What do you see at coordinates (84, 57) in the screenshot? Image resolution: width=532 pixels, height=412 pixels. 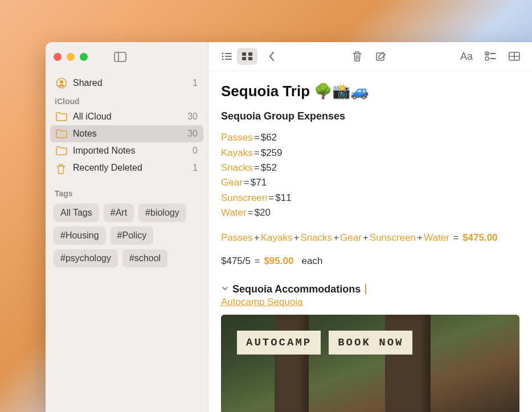 I see `zoom-window-button` at bounding box center [84, 57].